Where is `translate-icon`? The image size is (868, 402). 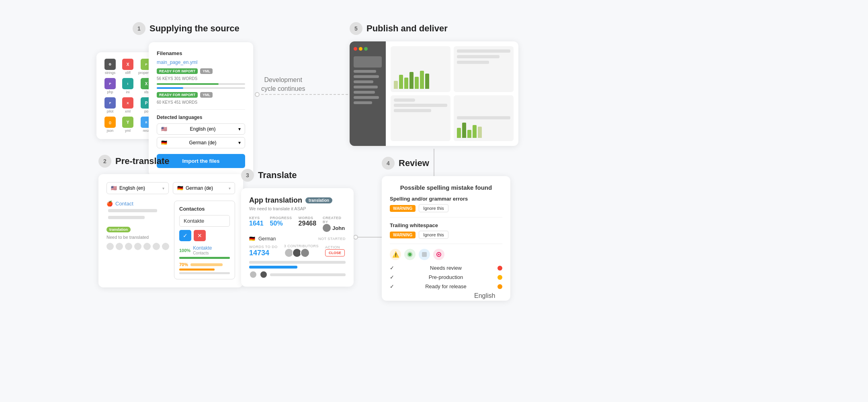
translate-icon is located at coordinates (424, 254).